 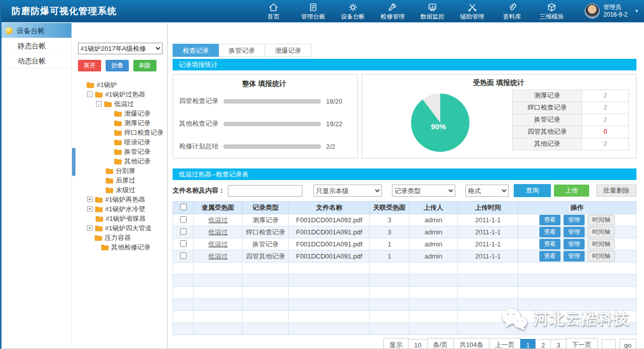 What do you see at coordinates (418, 344) in the screenshot?
I see `page-size-value: 10` at bounding box center [418, 344].